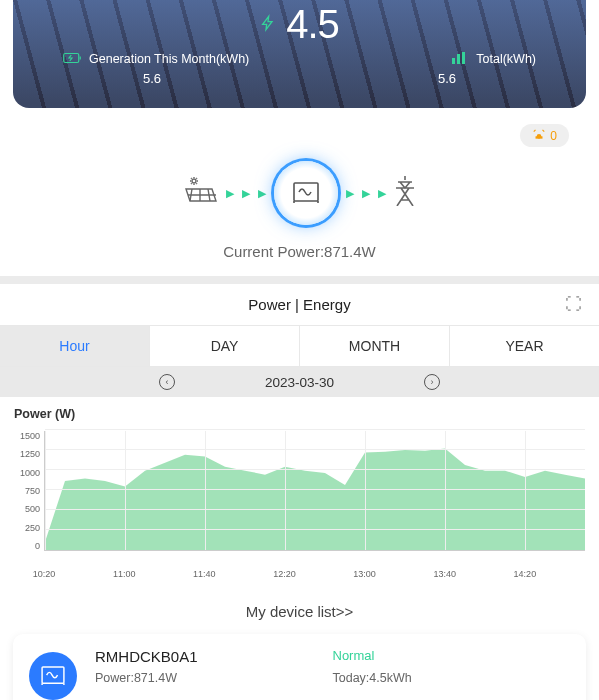  What do you see at coordinates (524, 346) in the screenshot?
I see `tab-year: YEAR` at bounding box center [524, 346].